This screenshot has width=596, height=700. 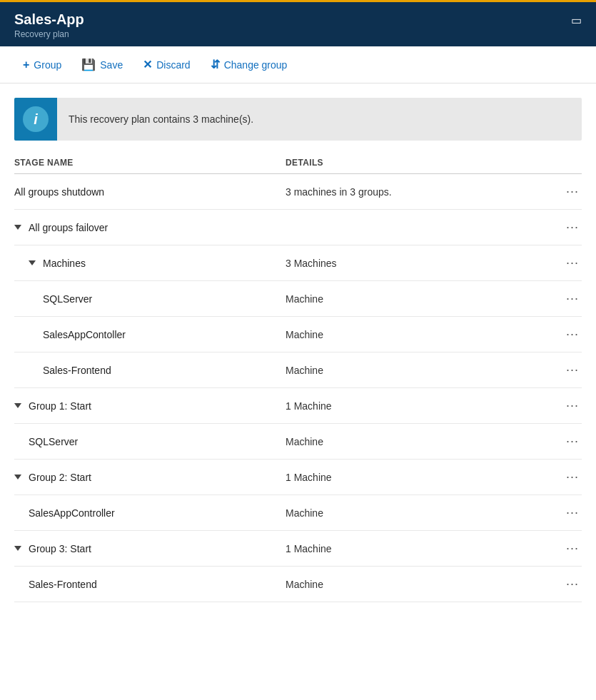 I want to click on table-row: Group 1: Start1 Machine···, so click(x=298, y=406).